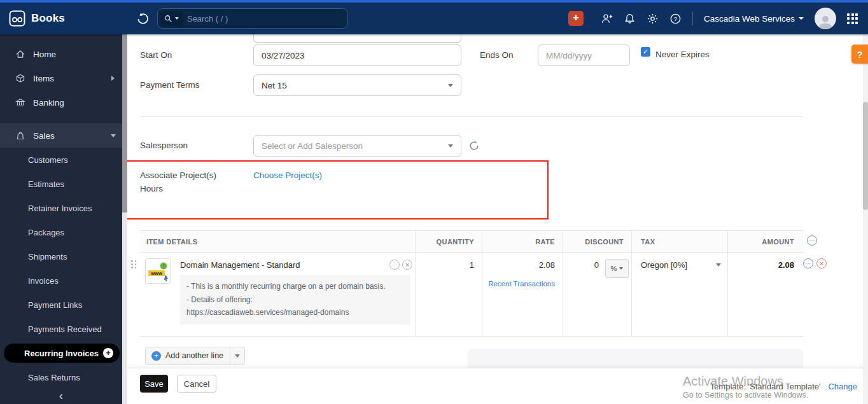 This screenshot has width=868, height=404. I want to click on sidebar-collapse-icon: ‹, so click(61, 396).